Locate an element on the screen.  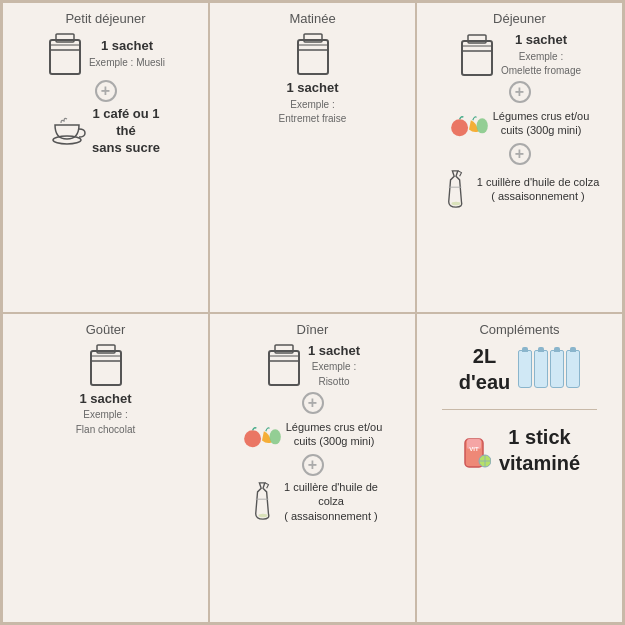
plus-icon-dejeuner-1: + is located at coordinates (520, 92).